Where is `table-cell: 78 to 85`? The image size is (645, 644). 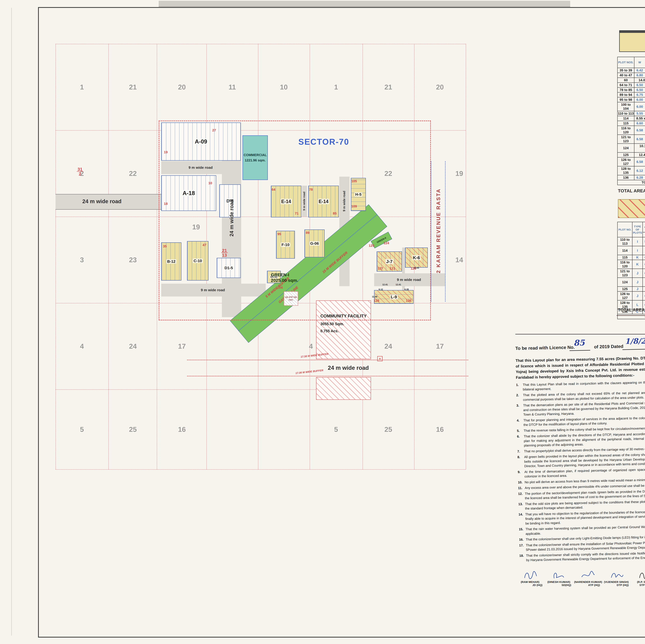 table-cell: 78 to 85 is located at coordinates (626, 90).